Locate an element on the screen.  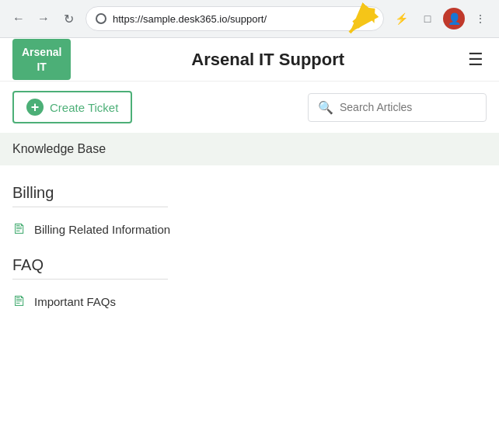
extensions-button: ⚡ is located at coordinates (401, 19).